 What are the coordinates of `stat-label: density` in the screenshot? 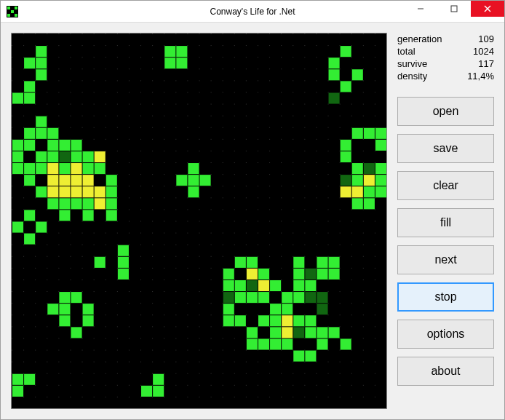 It's located at (412, 76).